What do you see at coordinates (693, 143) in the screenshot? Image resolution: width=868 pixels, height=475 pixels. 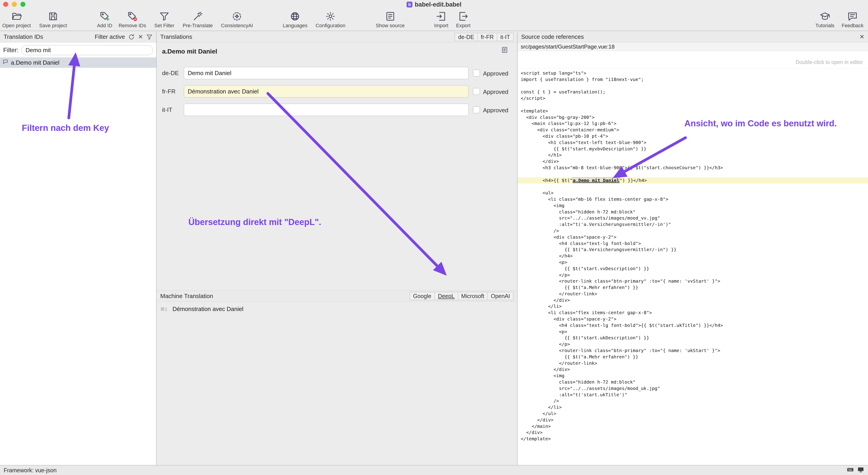 I see `code-line: <h1 class="text-left text-blue-900">` at bounding box center [693, 143].